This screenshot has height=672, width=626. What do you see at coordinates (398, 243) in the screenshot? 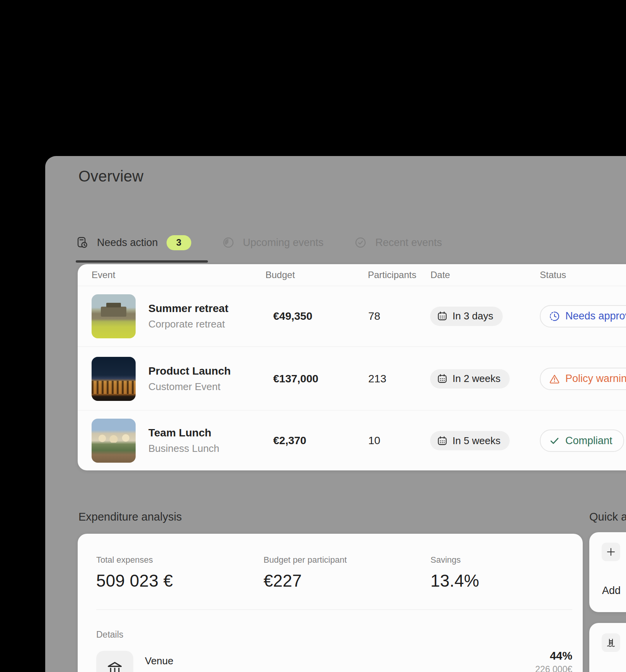
I see `tab-recent-events: Recent events` at bounding box center [398, 243].